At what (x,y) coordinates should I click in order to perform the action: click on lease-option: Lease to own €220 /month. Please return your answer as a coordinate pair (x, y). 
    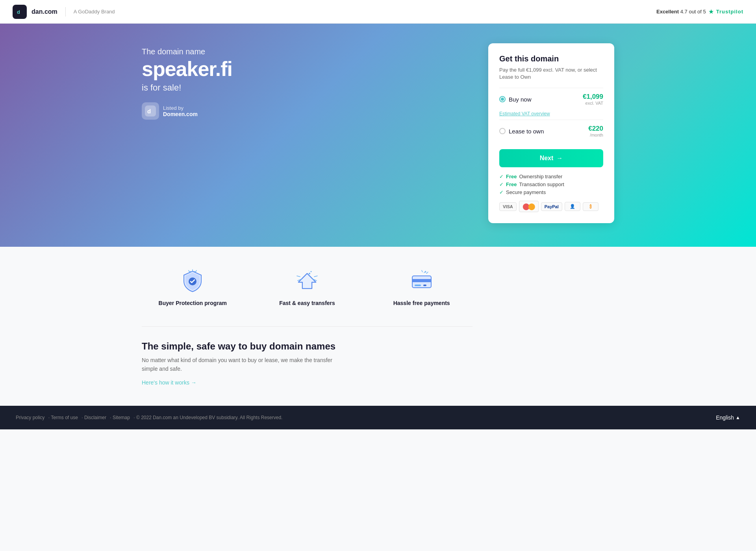
    Looking at the image, I should click on (551, 131).